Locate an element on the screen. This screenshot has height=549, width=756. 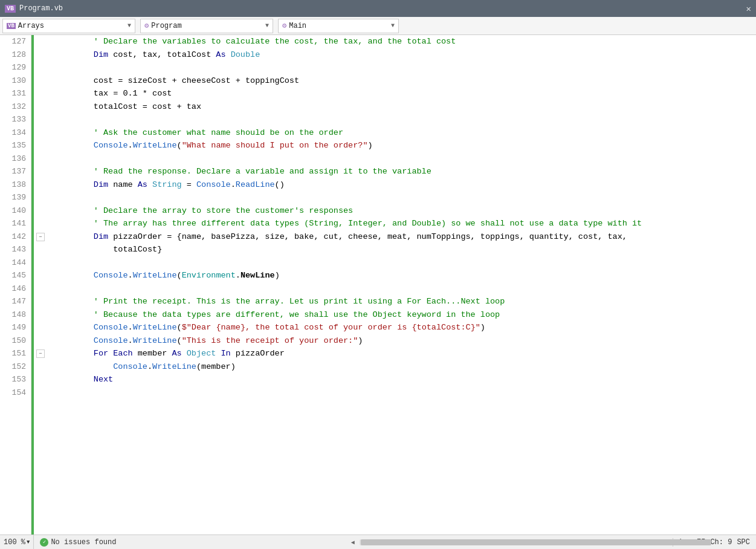
table-row: Dim cost, tax, totalCost As Double is located at coordinates (405, 55).